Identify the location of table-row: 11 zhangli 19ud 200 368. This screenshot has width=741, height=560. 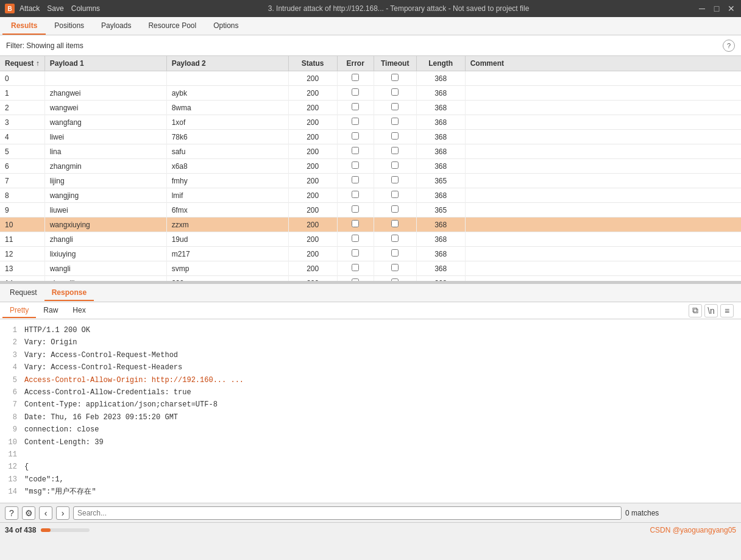
(370, 239).